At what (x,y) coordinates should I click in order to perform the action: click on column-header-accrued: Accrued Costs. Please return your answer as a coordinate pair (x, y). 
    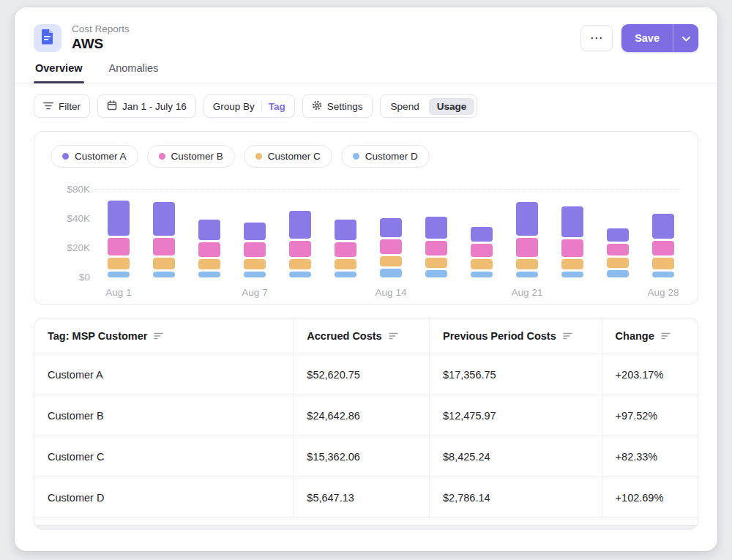
    Looking at the image, I should click on (361, 336).